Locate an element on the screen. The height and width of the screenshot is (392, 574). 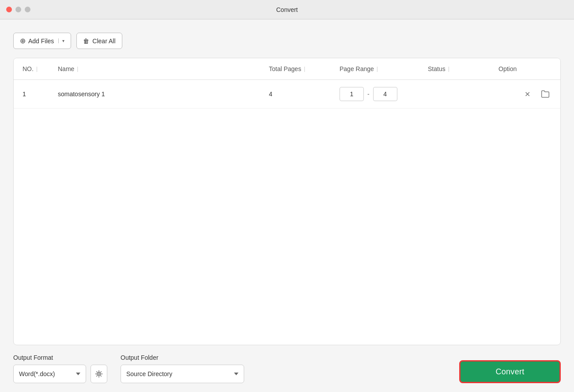
gear-icon is located at coordinates (99, 374).